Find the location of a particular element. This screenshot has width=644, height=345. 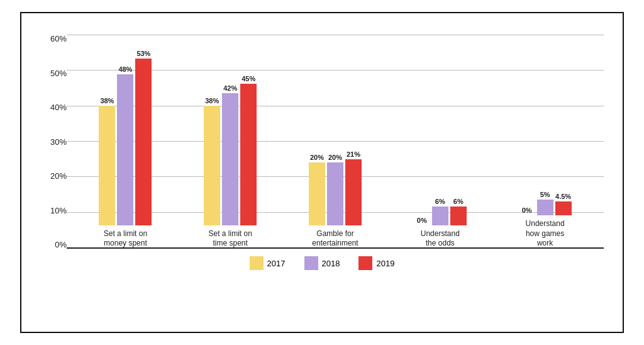

bar-group: 38%42%45%Set a limit ontime spent is located at coordinates (230, 162).